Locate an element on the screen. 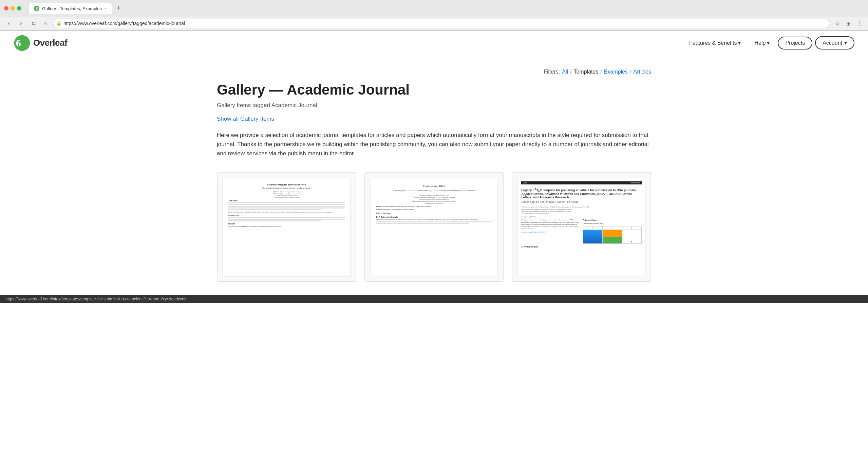 The width and height of the screenshot is (868, 476). active-tab: S Gallery - Templates, Examples × is located at coordinates (70, 8).